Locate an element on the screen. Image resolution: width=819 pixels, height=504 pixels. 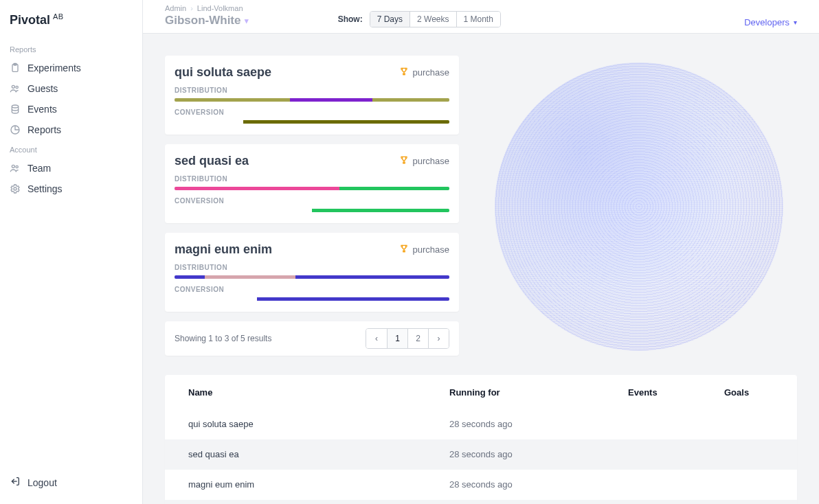
pagination-page-1: 1 is located at coordinates (397, 339).